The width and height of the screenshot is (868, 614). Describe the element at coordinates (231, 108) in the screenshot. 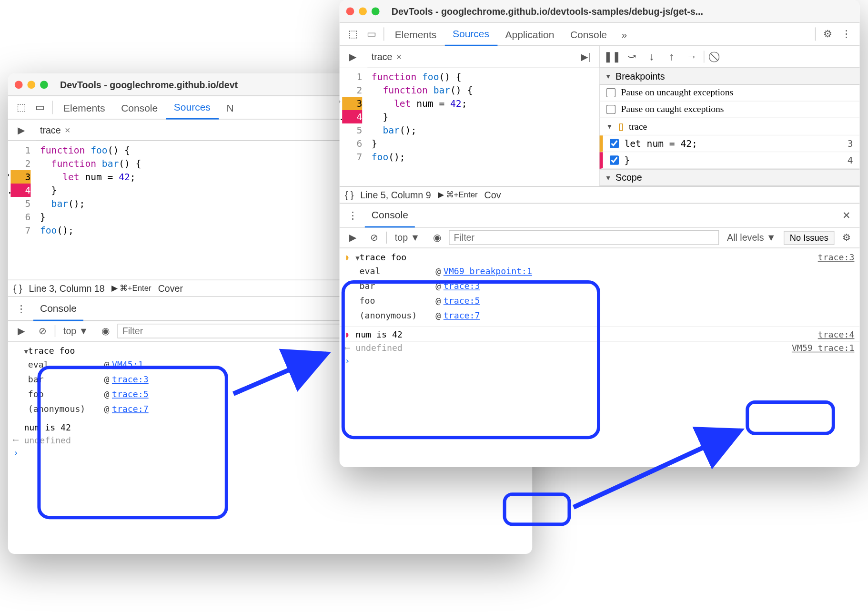

I see `tab-more: N` at that location.